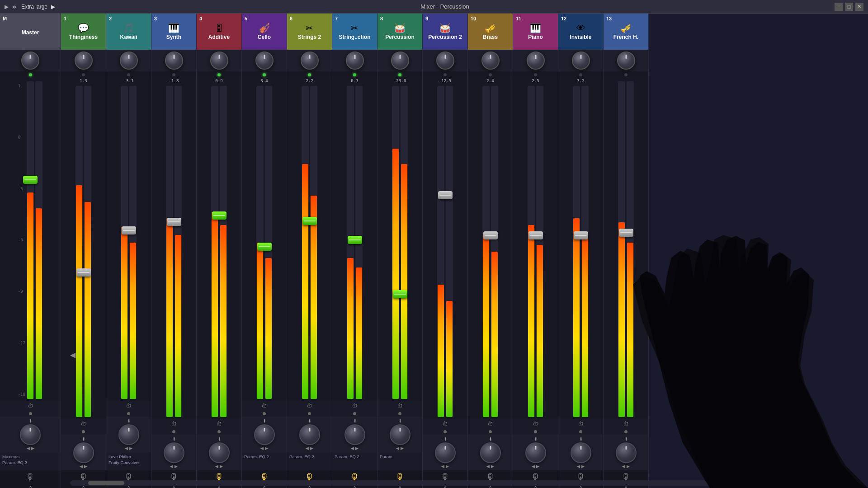 The height and width of the screenshot is (488, 868). What do you see at coordinates (128, 32) in the screenshot?
I see `channel-header-ch2: 2🎵Kawaii` at bounding box center [128, 32].